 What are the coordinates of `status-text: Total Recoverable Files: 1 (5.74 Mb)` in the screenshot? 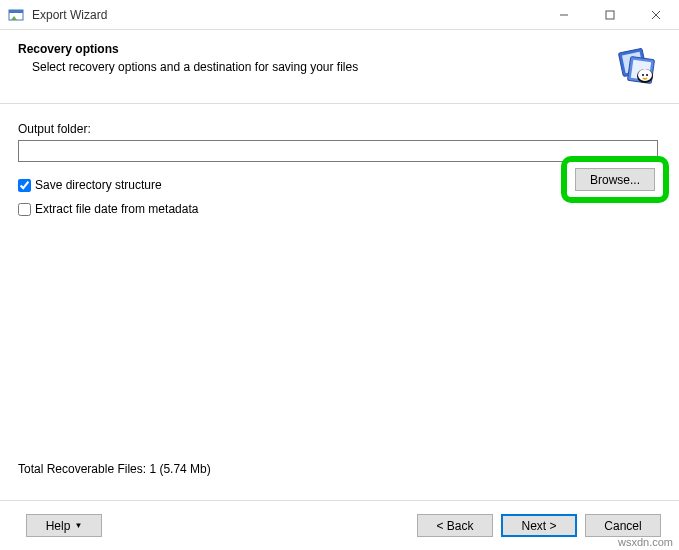 It's located at (114, 469).